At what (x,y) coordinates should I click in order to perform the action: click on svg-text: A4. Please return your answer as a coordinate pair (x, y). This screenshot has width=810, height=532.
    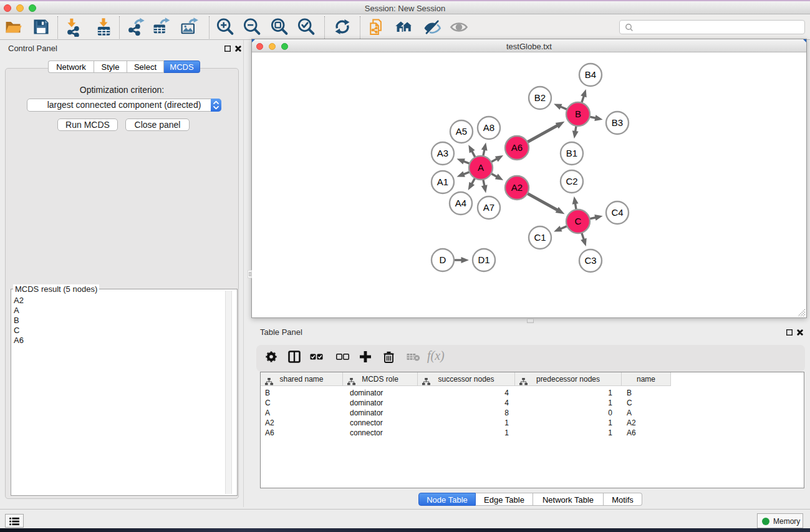
    Looking at the image, I should click on (461, 203).